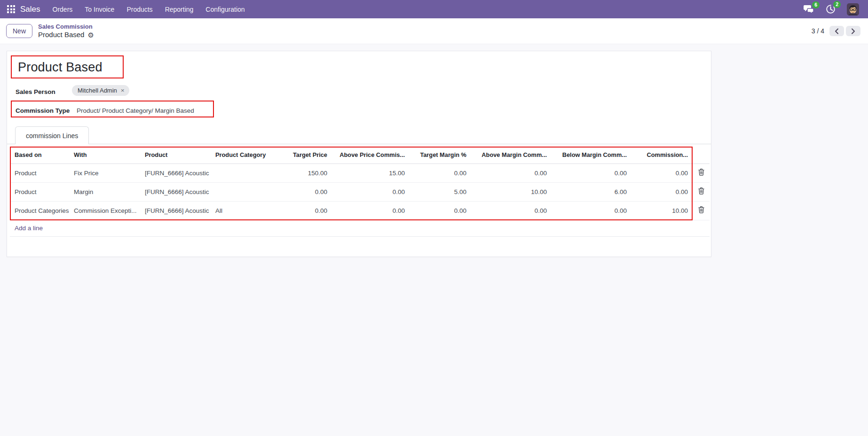 This screenshot has height=436, width=868. Describe the element at coordinates (592, 192) in the screenshot. I see `cell-below-margin-commission: 6.00` at that location.